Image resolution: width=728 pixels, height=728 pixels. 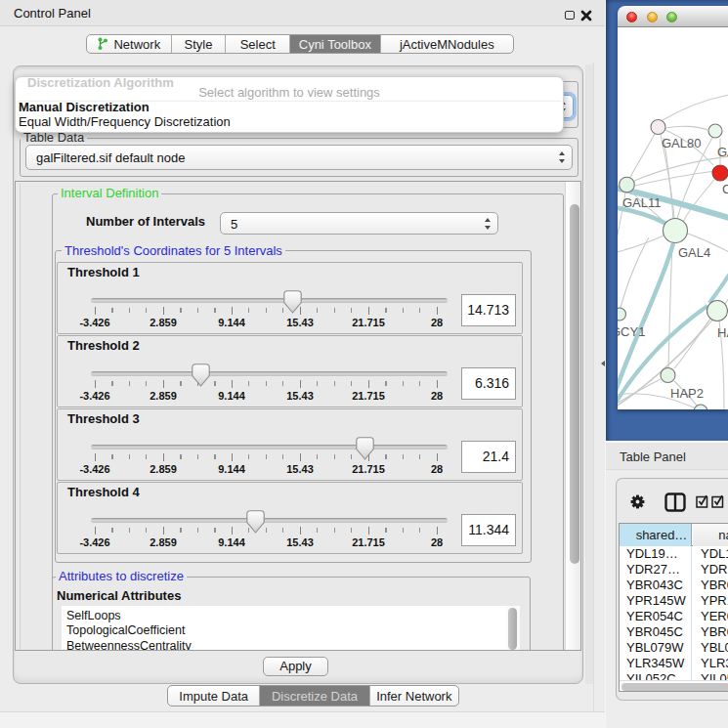 I want to click on svg-text: GAL11, so click(x=642, y=203).